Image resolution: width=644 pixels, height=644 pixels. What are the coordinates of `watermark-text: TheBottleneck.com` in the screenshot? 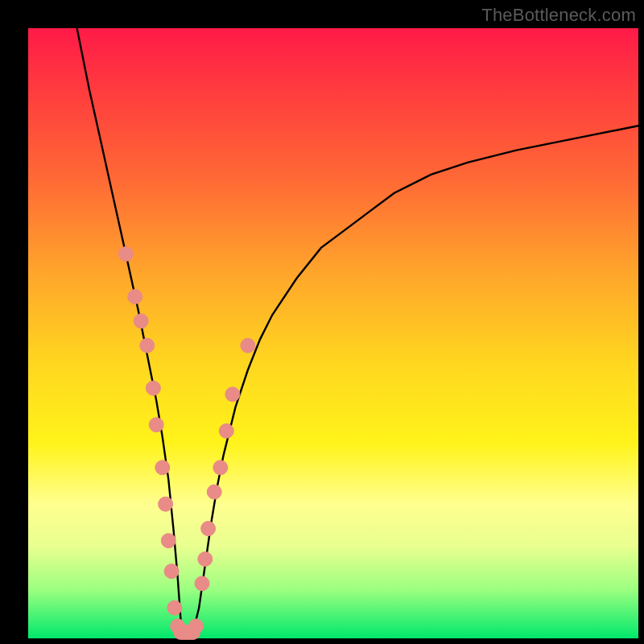 It's located at (559, 15).